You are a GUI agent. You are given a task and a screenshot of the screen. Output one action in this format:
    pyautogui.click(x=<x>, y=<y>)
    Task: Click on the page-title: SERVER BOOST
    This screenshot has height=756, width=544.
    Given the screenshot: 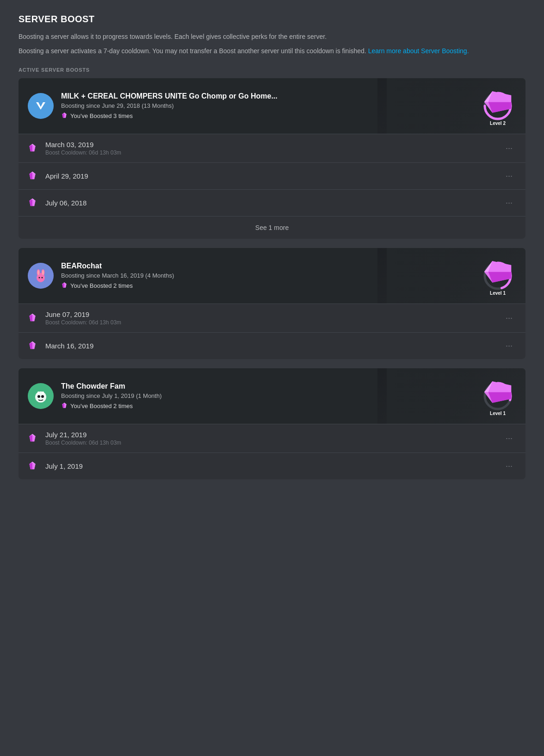 What is the action you would take?
    pyautogui.click(x=272, y=19)
    